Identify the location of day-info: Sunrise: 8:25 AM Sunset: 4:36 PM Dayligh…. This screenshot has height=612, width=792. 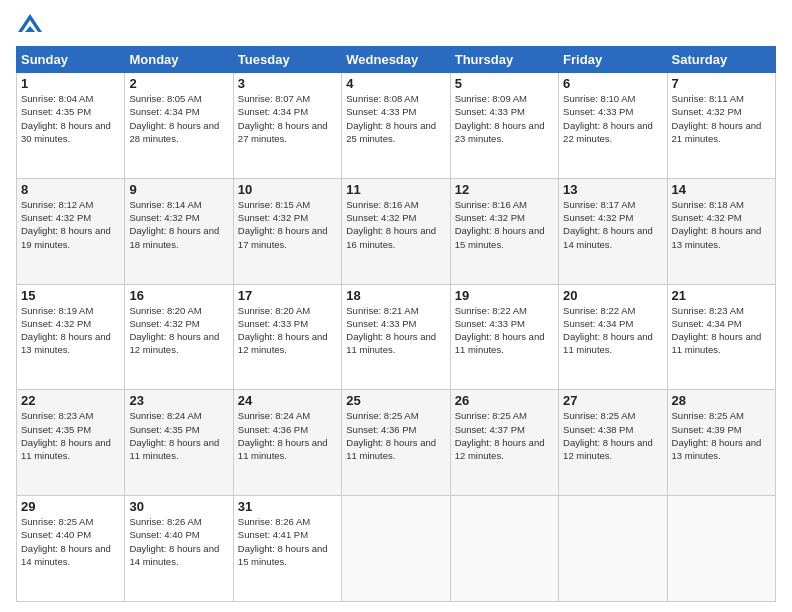
(396, 436).